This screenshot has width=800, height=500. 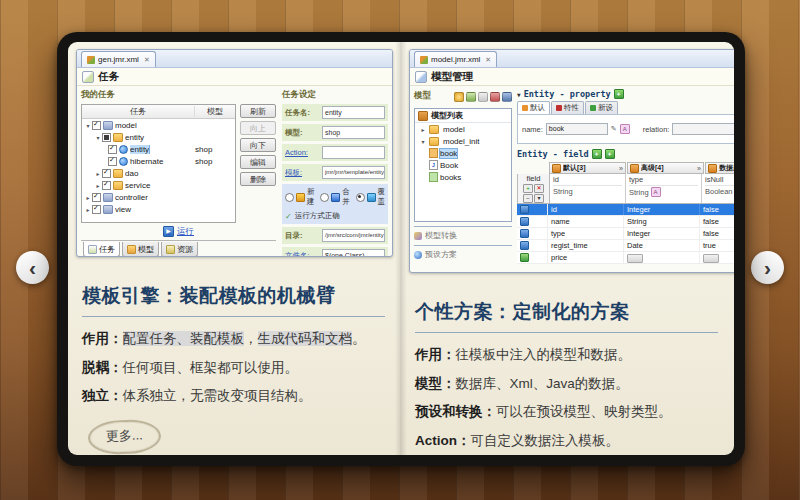 What do you see at coordinates (666, 168) in the screenshot?
I see `group-header-advanced: 高级[4]»` at bounding box center [666, 168].